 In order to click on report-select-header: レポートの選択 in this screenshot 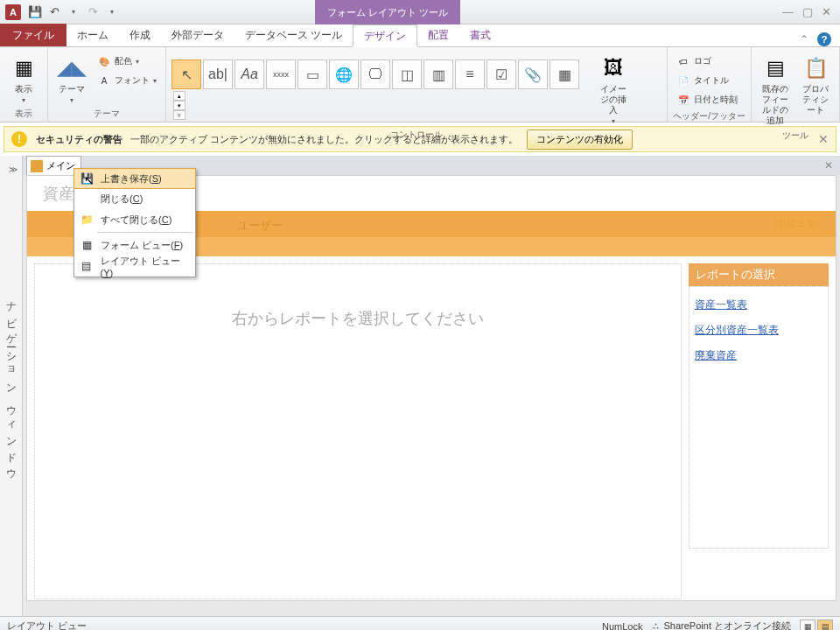, I will do `click(759, 275)`.